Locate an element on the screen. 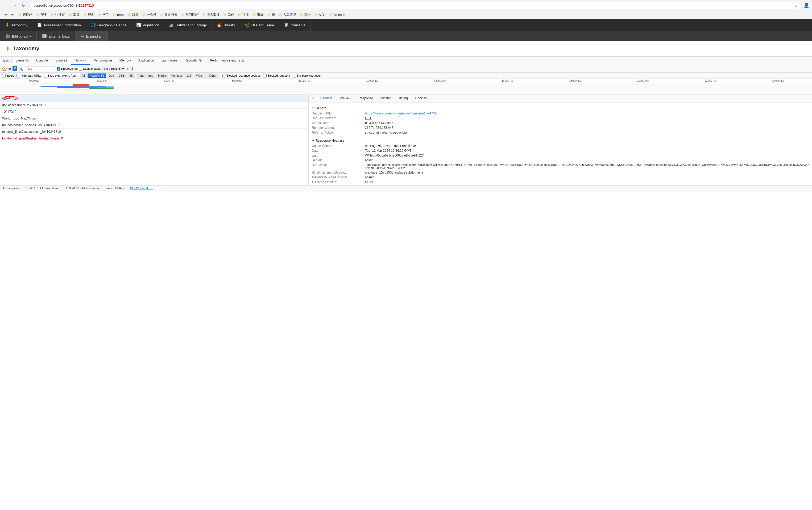 This screenshot has height=510, width=812. nav-trade: 🌿 Use and Trade is located at coordinates (260, 25).